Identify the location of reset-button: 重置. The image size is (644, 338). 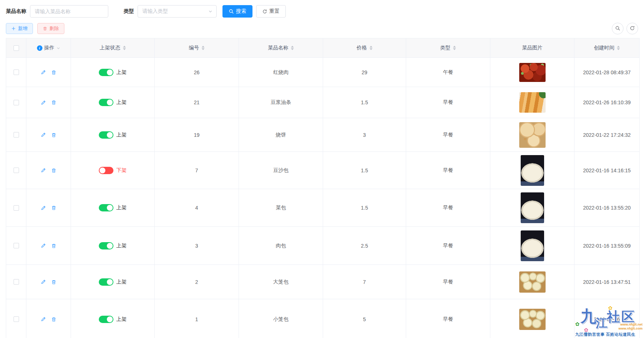
(271, 11).